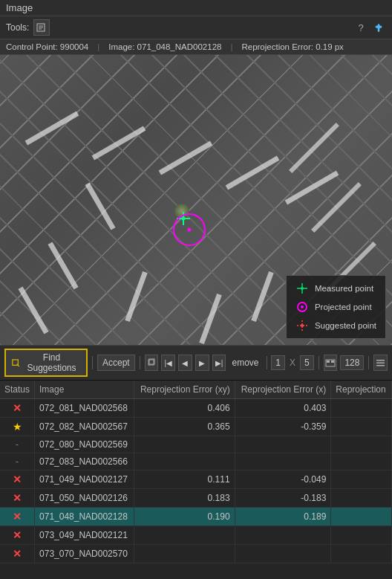  What do you see at coordinates (196, 480) in the screenshot?
I see `table-row: ✕071_049_NAD0021270.111-0.049` at bounding box center [196, 480].